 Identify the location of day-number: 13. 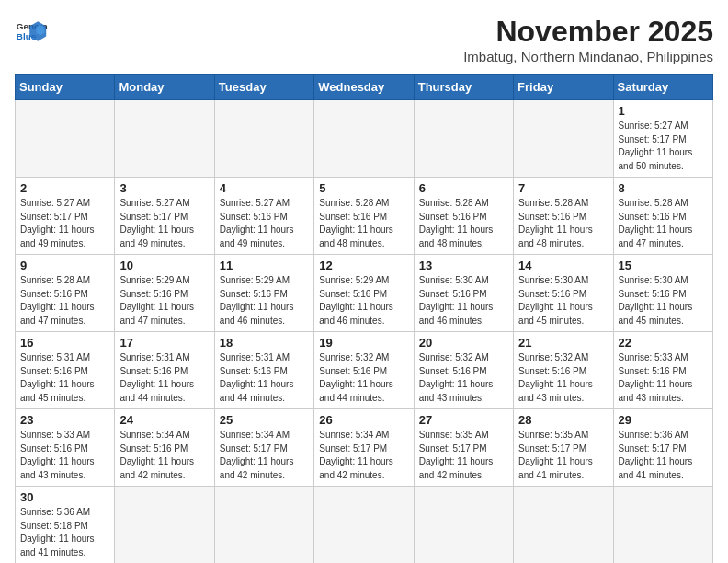
(463, 265).